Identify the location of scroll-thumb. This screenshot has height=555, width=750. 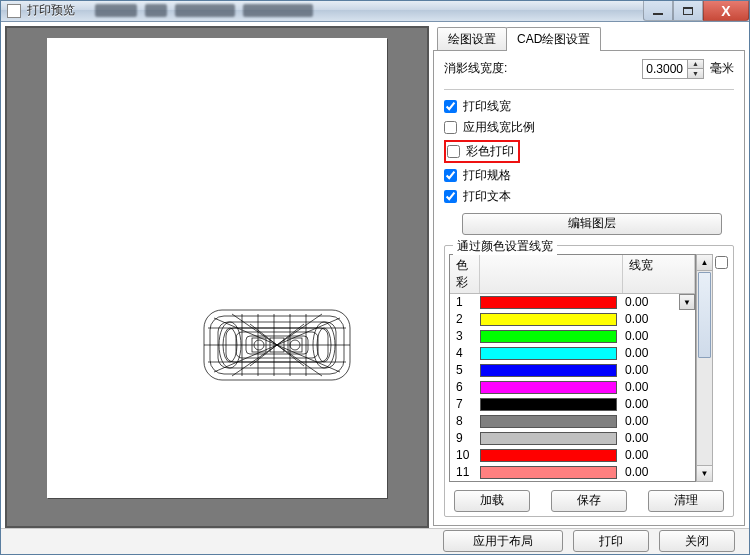
(704, 315).